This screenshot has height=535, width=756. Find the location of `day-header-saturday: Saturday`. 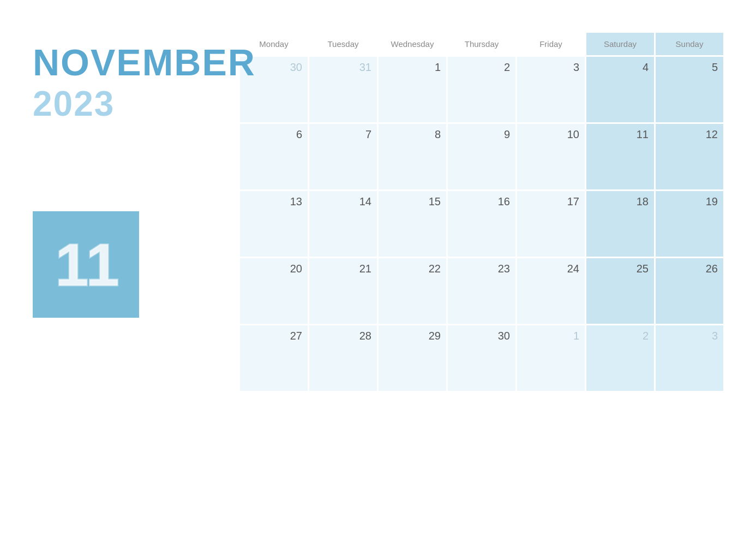

day-header-saturday: Saturday is located at coordinates (620, 44).